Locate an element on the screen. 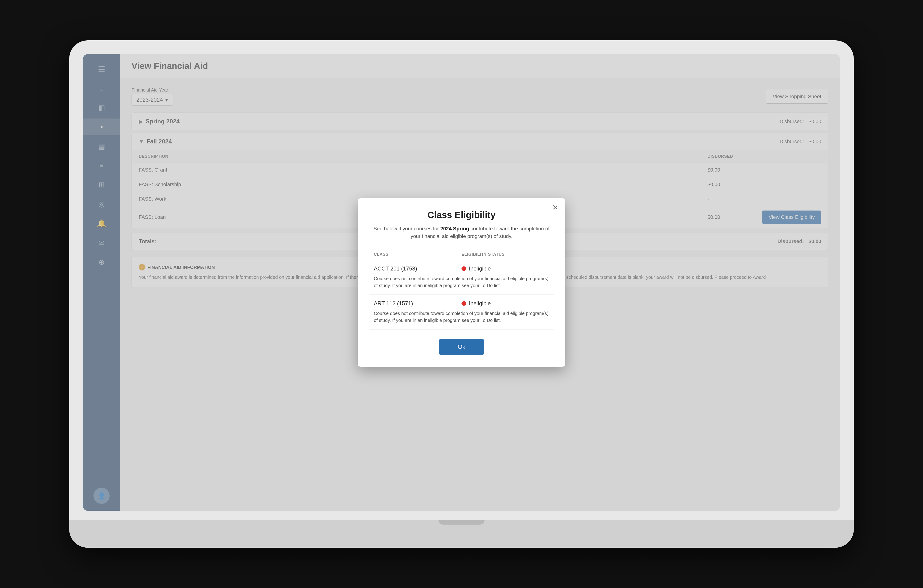 This screenshot has height=588, width=923. modal-title: Class Eligibility is located at coordinates (462, 215).